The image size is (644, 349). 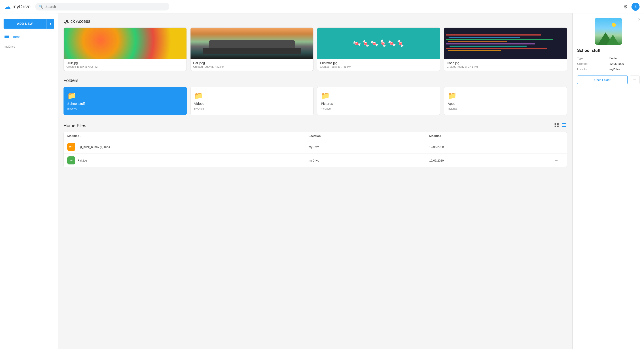 I want to click on folder-icon-school: 📁, so click(x=125, y=96).